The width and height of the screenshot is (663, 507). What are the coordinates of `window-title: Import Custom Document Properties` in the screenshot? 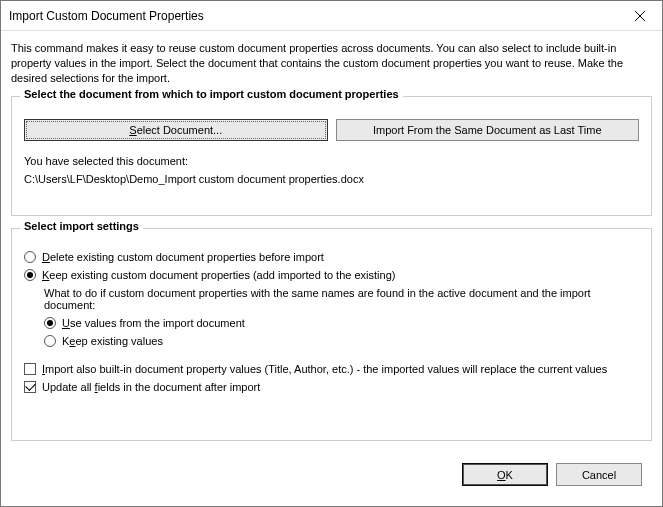 It's located at (106, 16).